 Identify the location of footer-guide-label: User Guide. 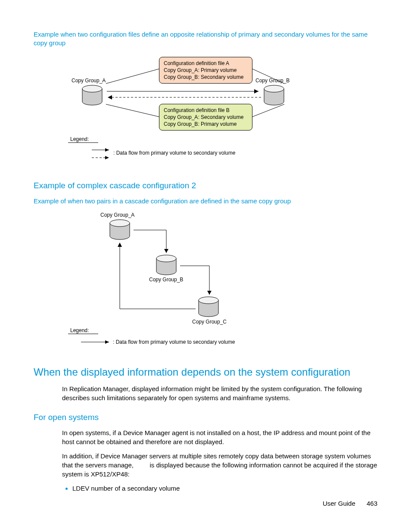
(339, 503).